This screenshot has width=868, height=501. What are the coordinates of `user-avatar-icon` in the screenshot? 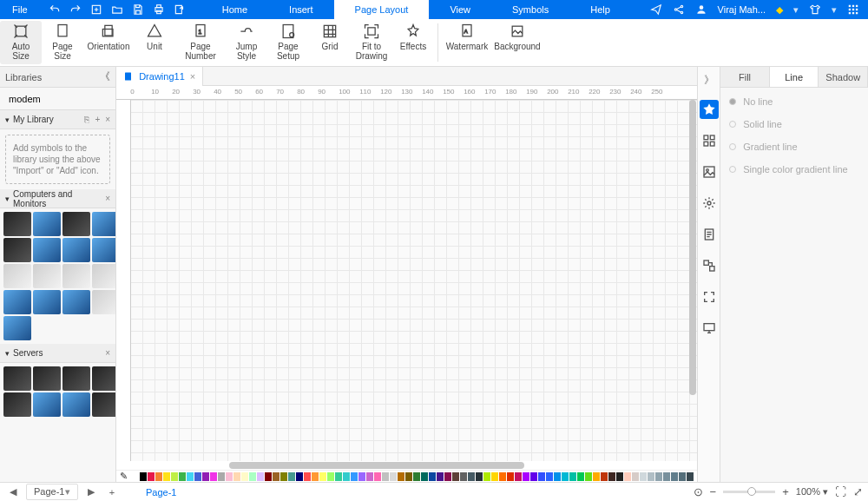 It's located at (701, 10).